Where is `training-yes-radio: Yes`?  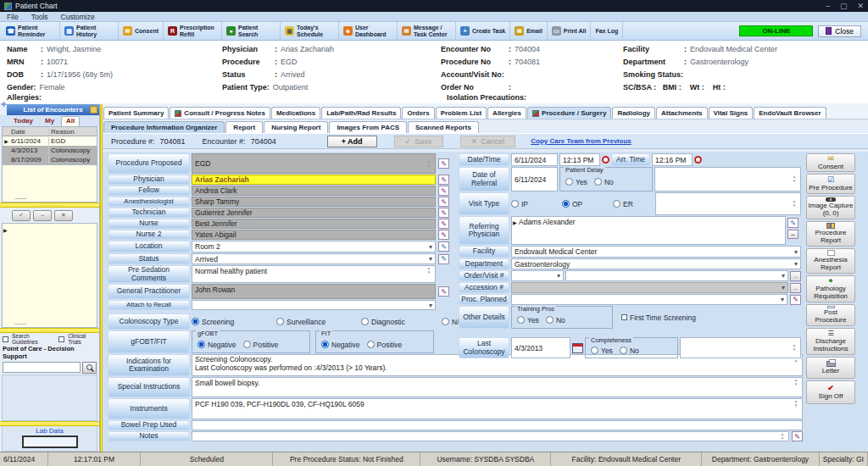
training-yes-radio: Yes is located at coordinates (528, 320).